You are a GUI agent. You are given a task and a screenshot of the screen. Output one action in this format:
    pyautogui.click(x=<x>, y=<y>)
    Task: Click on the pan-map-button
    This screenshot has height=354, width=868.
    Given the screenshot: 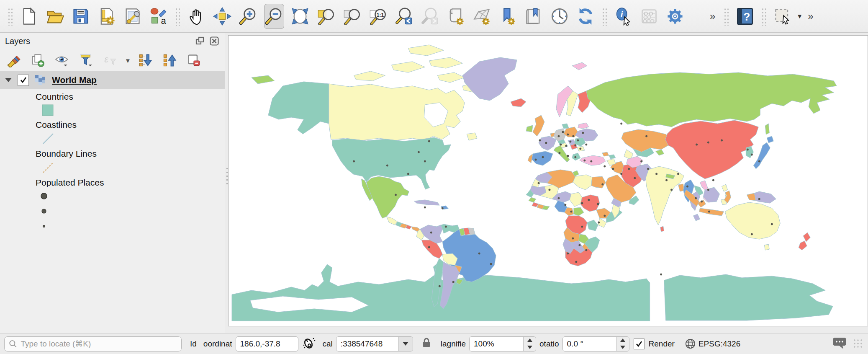 What is the action you would take?
    pyautogui.click(x=196, y=16)
    